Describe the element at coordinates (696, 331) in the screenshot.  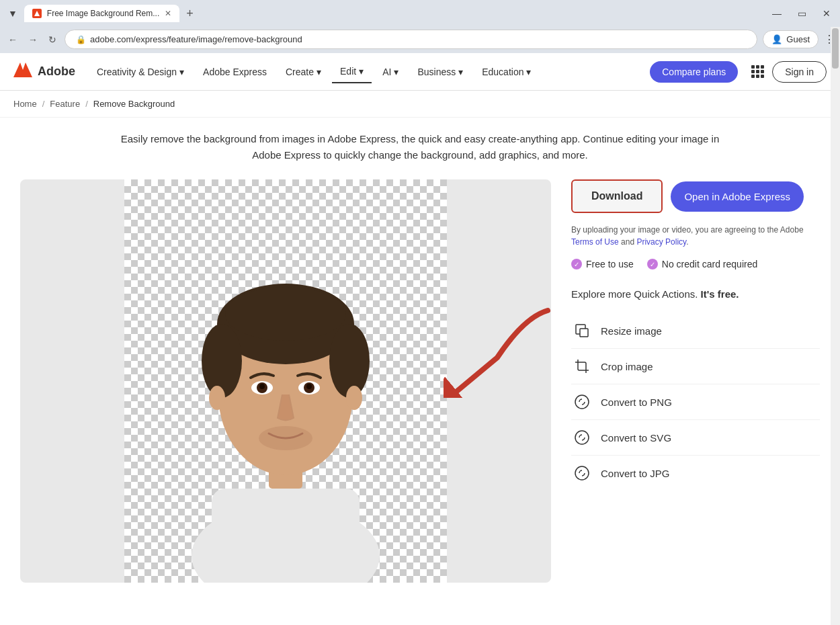
I see `action-resize: Resize image` at that location.